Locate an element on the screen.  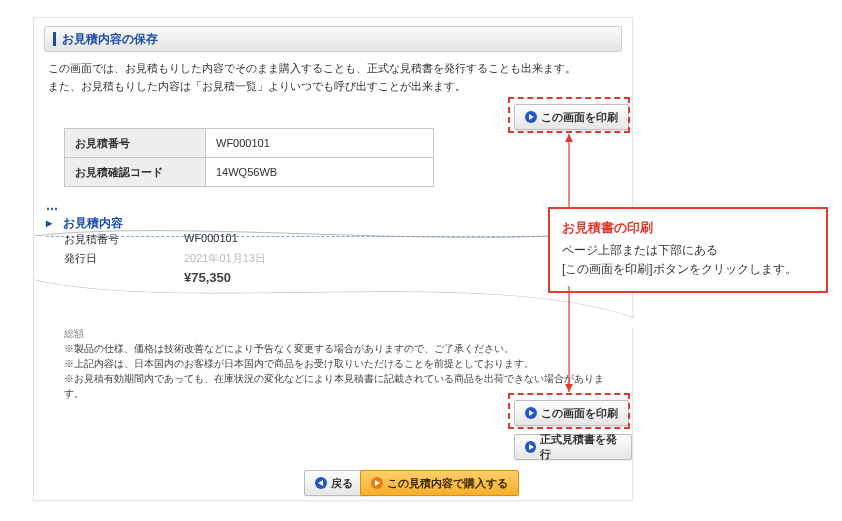
detail-val-0: WF000101 is located at coordinates (309, 240).